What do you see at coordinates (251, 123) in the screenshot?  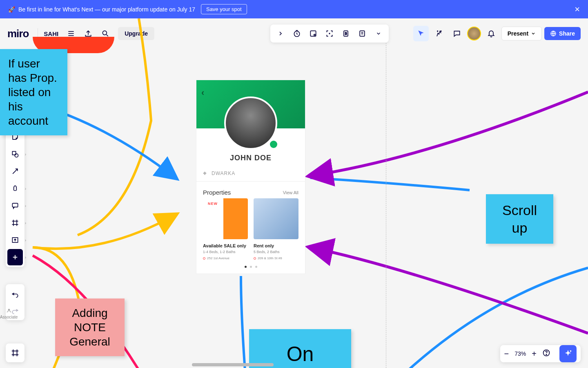 I see `profile-avatar` at bounding box center [251, 123].